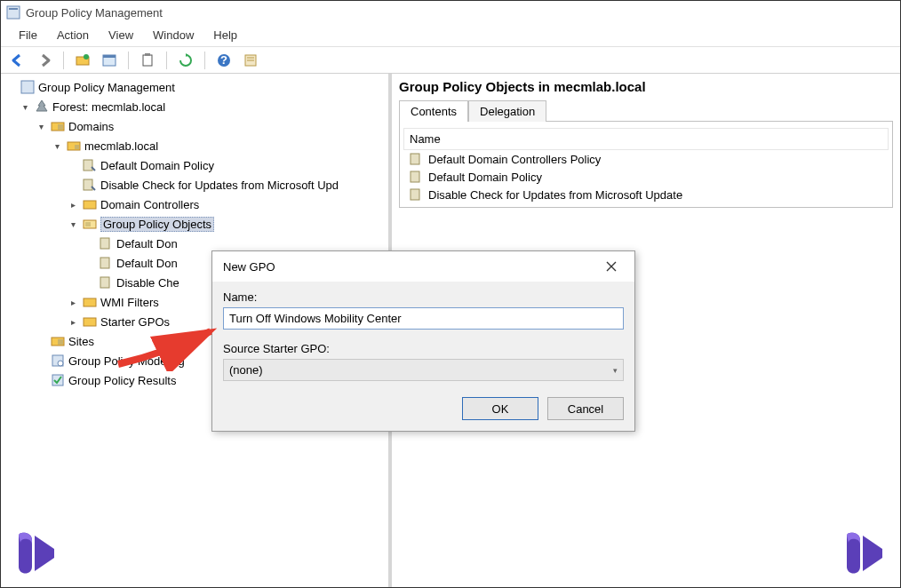 This screenshot has height=588, width=901. I want to click on list-item: Disable Check for Updates from Microsoft…, so click(646, 195).